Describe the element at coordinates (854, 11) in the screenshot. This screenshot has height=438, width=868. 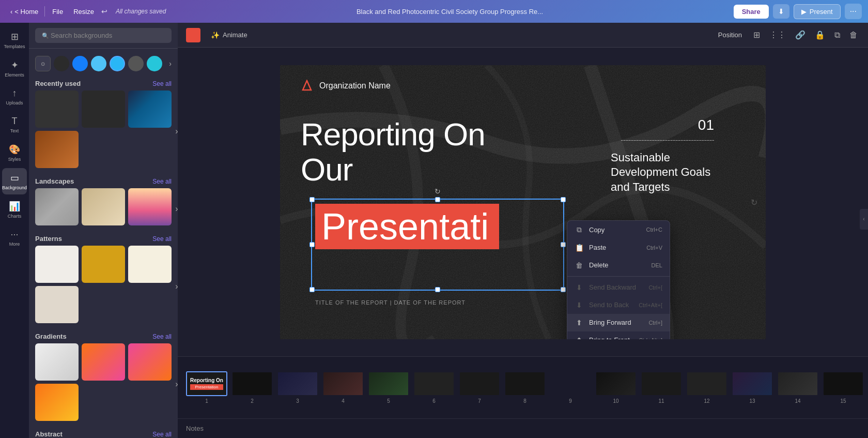
I see `more-options-button: ···` at that location.